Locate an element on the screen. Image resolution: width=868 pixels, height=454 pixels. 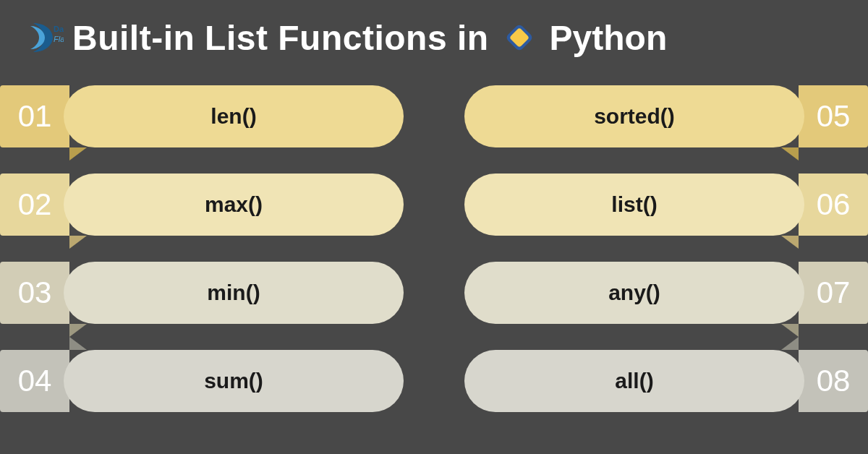
func-item-02: 02 max() is located at coordinates (202, 205).